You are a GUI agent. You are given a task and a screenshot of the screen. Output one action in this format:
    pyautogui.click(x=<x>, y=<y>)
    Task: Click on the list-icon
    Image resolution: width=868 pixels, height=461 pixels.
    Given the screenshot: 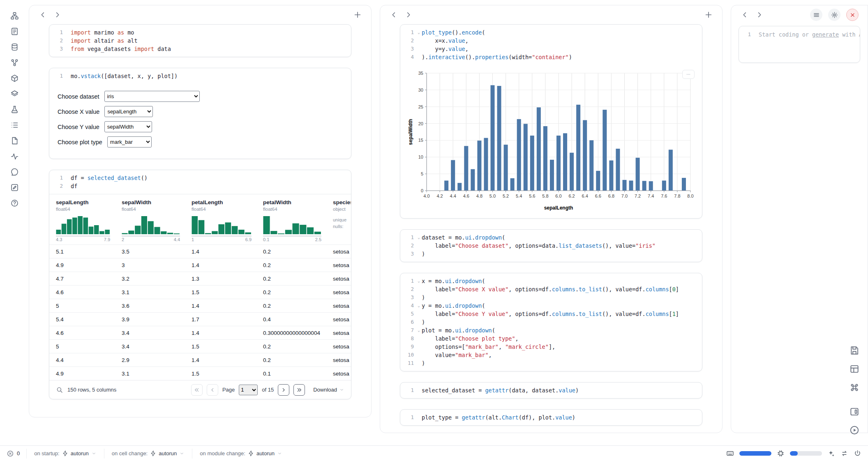 What is the action you would take?
    pyautogui.click(x=15, y=125)
    